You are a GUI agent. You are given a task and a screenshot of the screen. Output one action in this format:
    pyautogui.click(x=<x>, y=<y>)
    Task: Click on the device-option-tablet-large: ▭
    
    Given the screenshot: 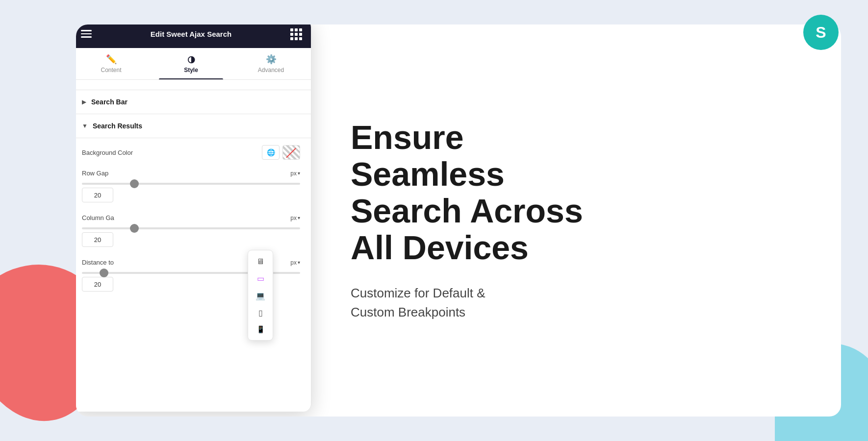 What is the action you would take?
    pyautogui.click(x=260, y=278)
    